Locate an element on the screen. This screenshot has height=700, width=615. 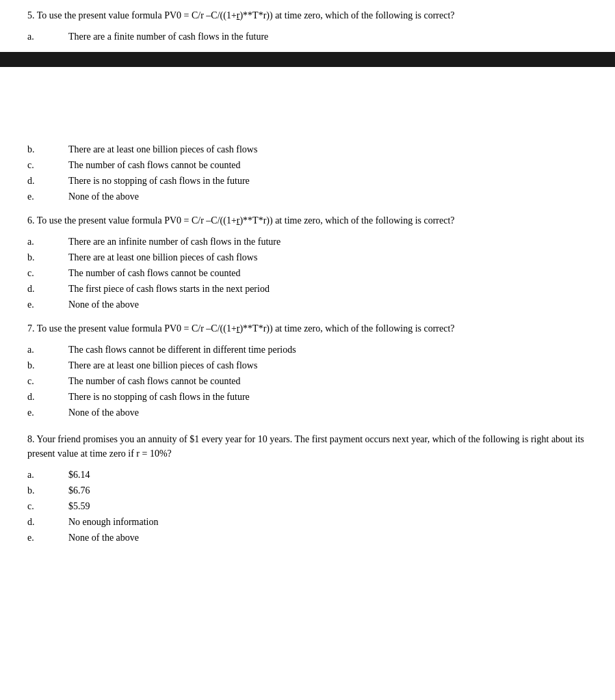
q5-answer-d: d. There is no stopping of cash flows in… is located at coordinates (308, 180).